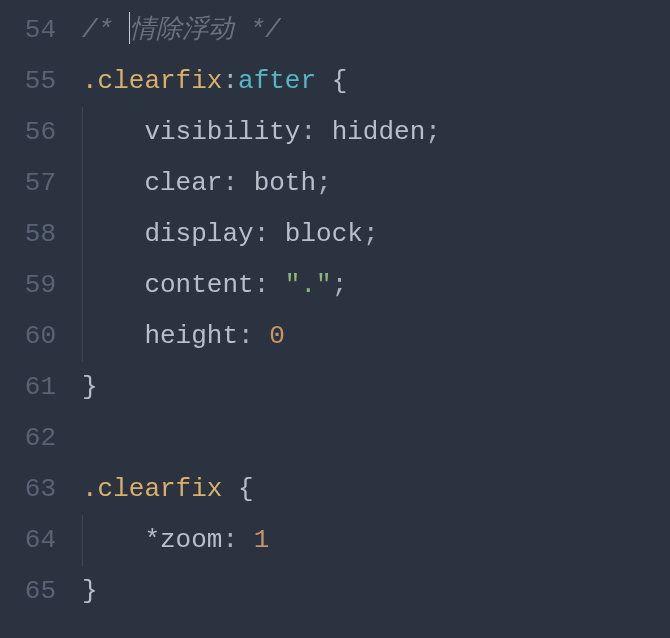  What do you see at coordinates (168, 234) in the screenshot?
I see `code-token: display` at bounding box center [168, 234].